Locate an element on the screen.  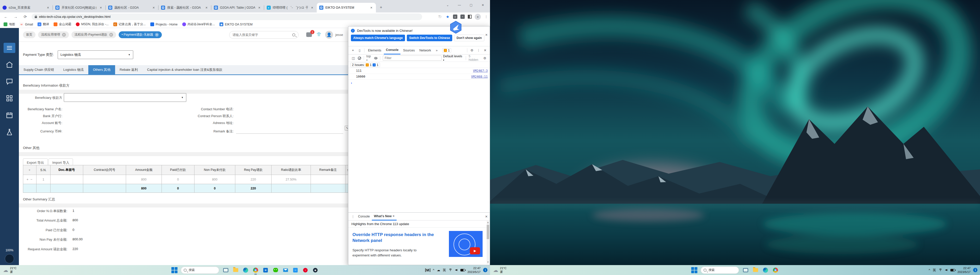
tab-rebate: Rebate 返利 is located at coordinates (129, 70).